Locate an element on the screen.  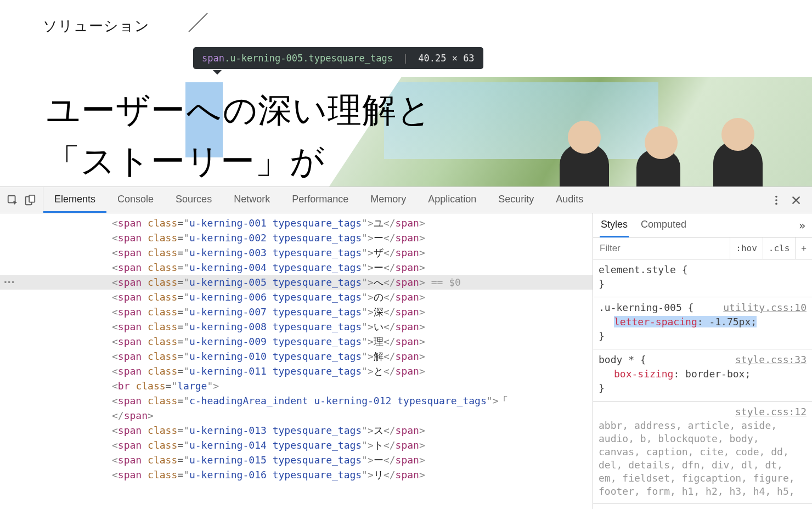
dom-node: <span class="u-kerning-002 typesquare_ta… is located at coordinates (296, 238).